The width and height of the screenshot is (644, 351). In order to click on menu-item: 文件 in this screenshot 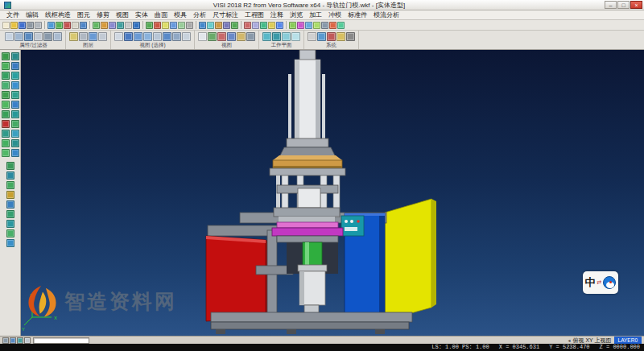, I will do `click(13, 15)`.